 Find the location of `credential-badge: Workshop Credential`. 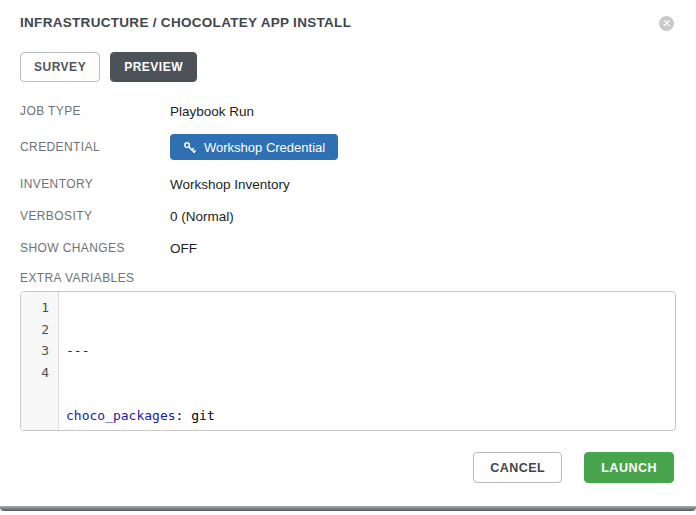

credential-badge: Workshop Credential is located at coordinates (254, 147).